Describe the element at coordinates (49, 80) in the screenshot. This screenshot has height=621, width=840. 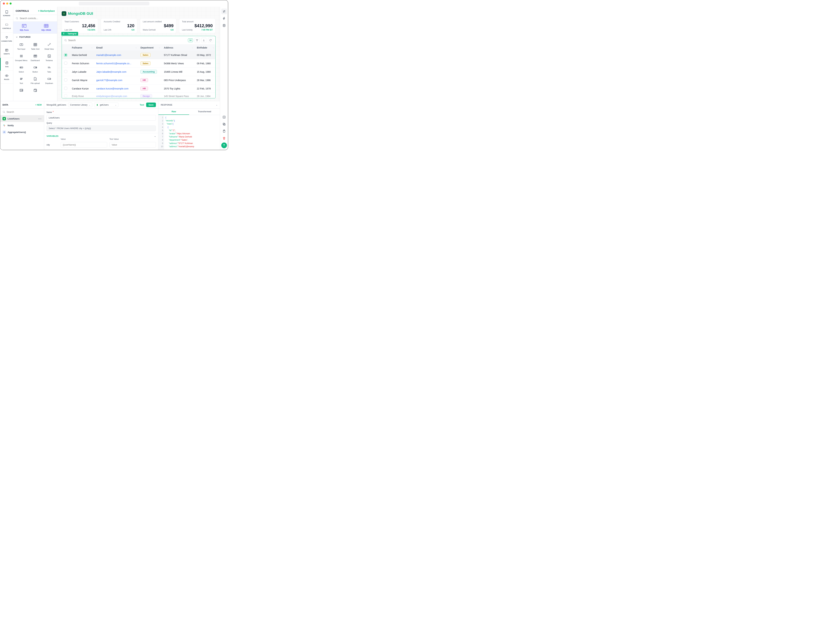
I see `ctrl-dropdown: Dopdown` at that location.